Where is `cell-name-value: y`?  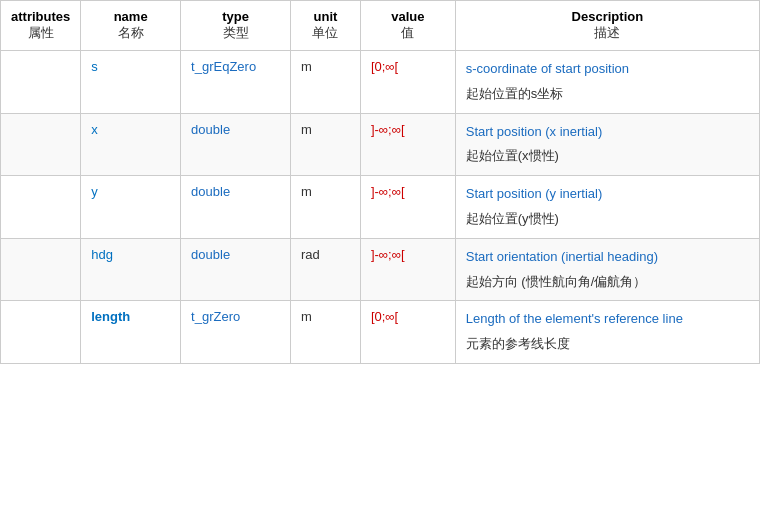
cell-name-value: y is located at coordinates (94, 192).